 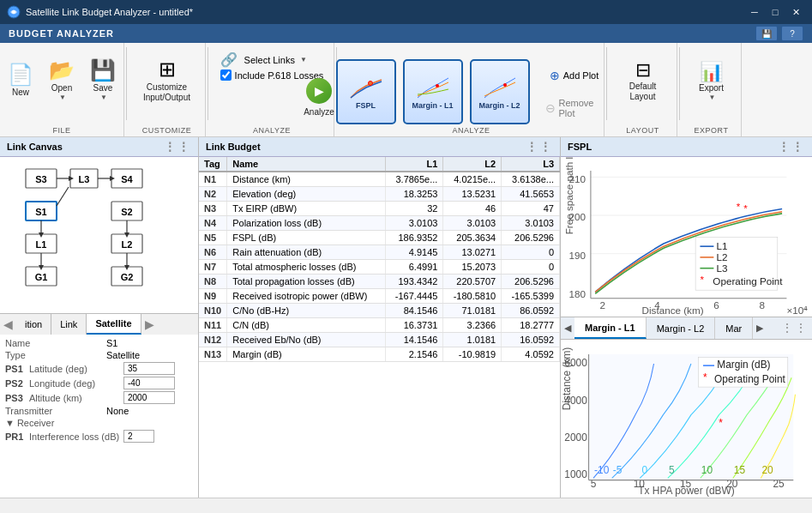 What do you see at coordinates (734, 329) in the screenshot?
I see `margin-mar-tab-label: Mar` at bounding box center [734, 329].